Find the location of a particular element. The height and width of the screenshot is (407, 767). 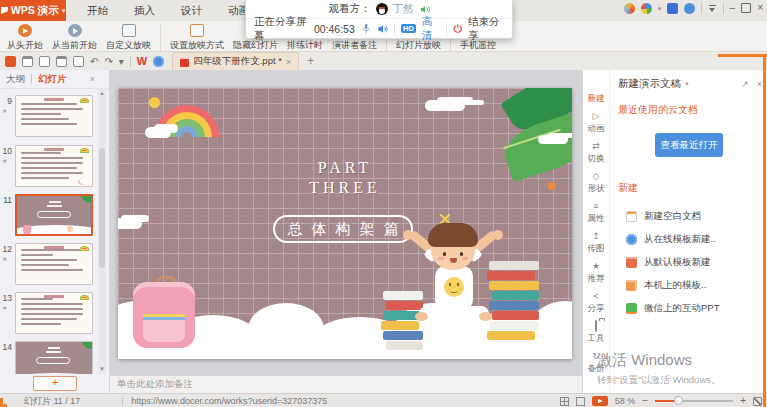

account-square-icon is located at coordinates (672, 8).